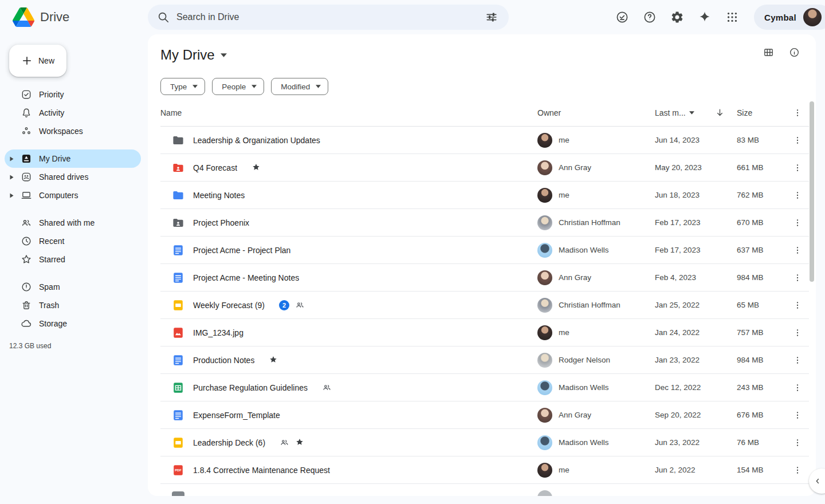 The width and height of the screenshot is (825, 504). What do you see at coordinates (238, 86) in the screenshot?
I see `filter-chip-people: People` at bounding box center [238, 86].